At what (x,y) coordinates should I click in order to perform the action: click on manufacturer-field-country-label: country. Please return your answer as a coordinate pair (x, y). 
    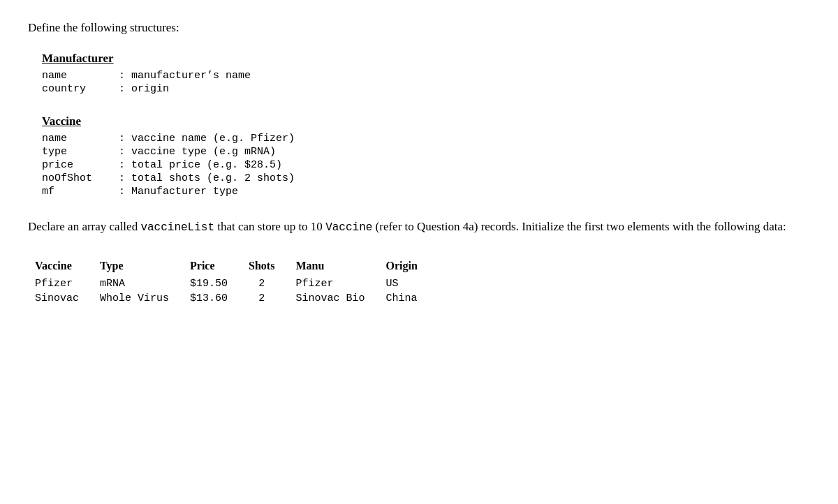
    Looking at the image, I should click on (80, 89).